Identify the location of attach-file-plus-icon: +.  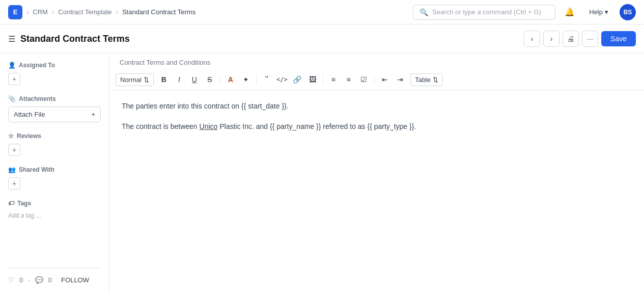
(93, 114).